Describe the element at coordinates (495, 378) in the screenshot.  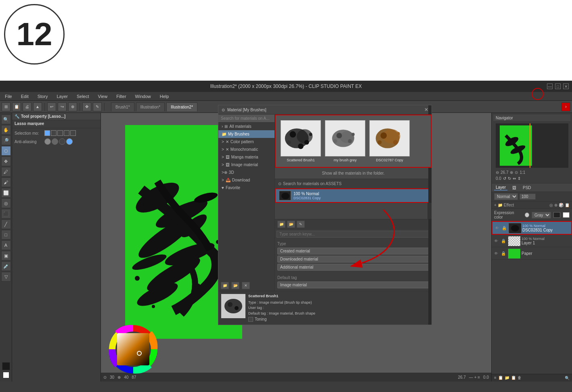
I see `layer-tb-1: ≡` at that location.